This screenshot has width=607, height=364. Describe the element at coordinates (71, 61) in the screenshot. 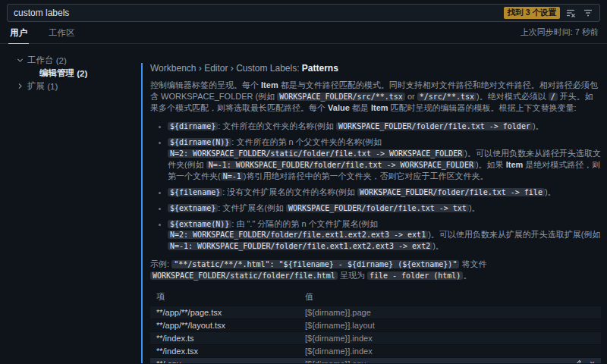

I see `toc-item-workbench: 工作台 (2)` at that location.